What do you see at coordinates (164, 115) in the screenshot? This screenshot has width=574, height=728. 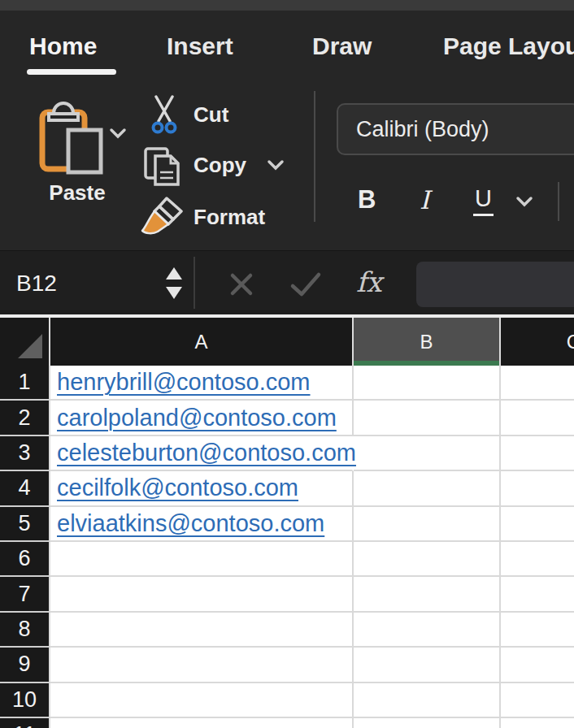 I see `cut-icon` at bounding box center [164, 115].